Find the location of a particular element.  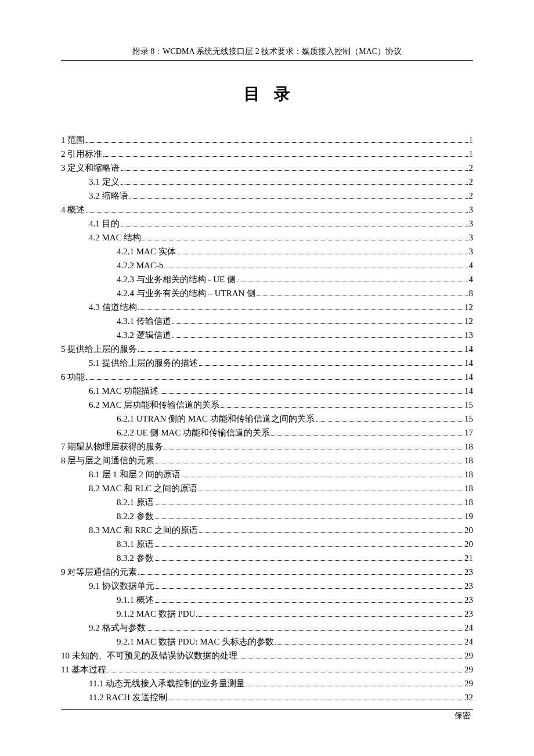

toc-entry: 4.2 MAC 结构3 is located at coordinates (267, 237).